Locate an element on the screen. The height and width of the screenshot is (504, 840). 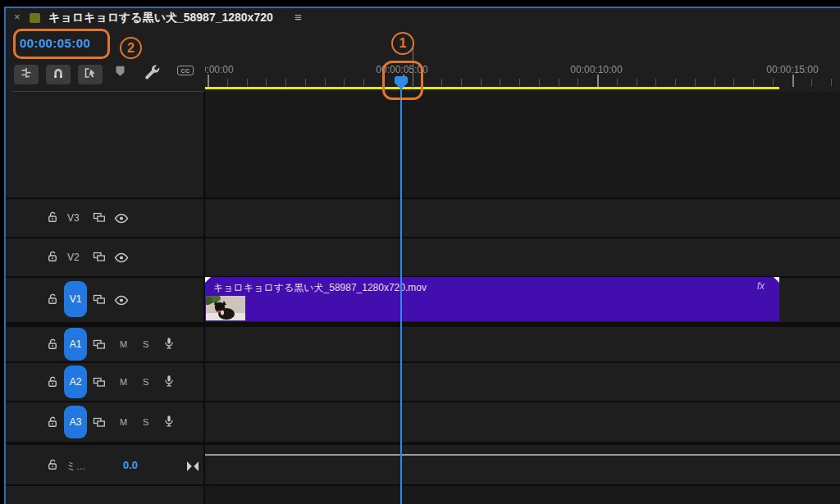
solo-button-a2: S is located at coordinates (146, 382).